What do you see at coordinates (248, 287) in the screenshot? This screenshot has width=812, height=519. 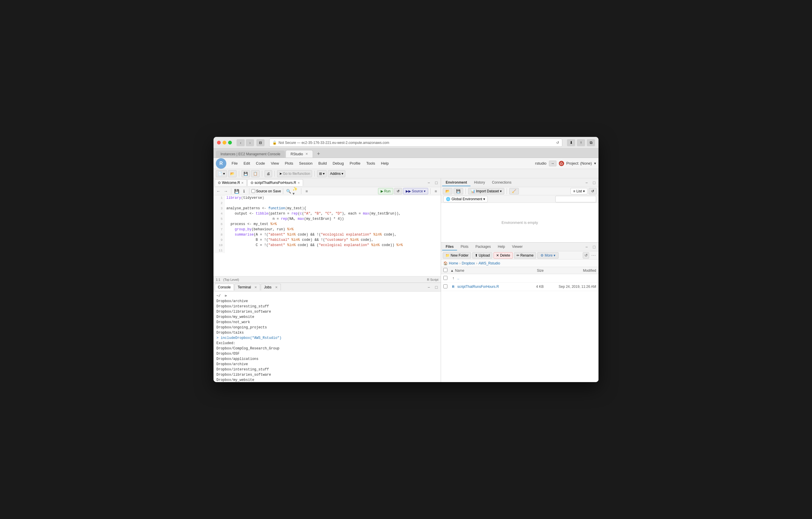 I see `tab-terminal: Terminal ✕` at bounding box center [248, 287].